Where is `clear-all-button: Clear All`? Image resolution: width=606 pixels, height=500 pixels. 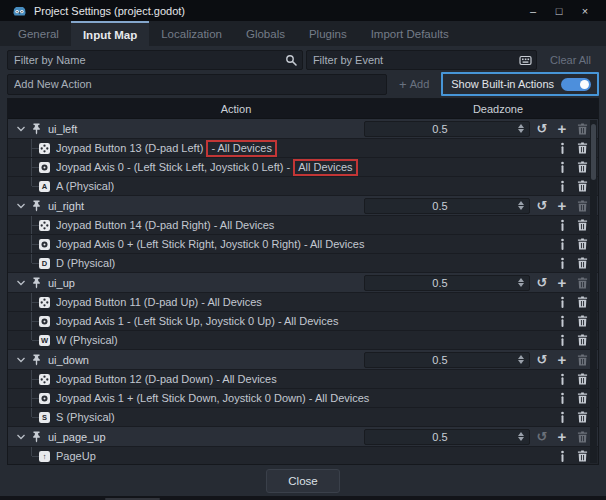
clear-all-button: Clear All is located at coordinates (570, 60).